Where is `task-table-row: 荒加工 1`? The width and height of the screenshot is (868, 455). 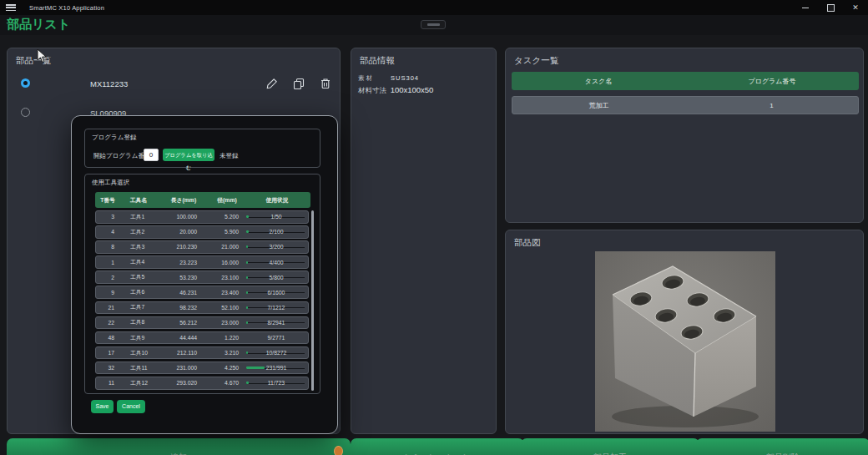 task-table-row: 荒加工 1 is located at coordinates (685, 105).